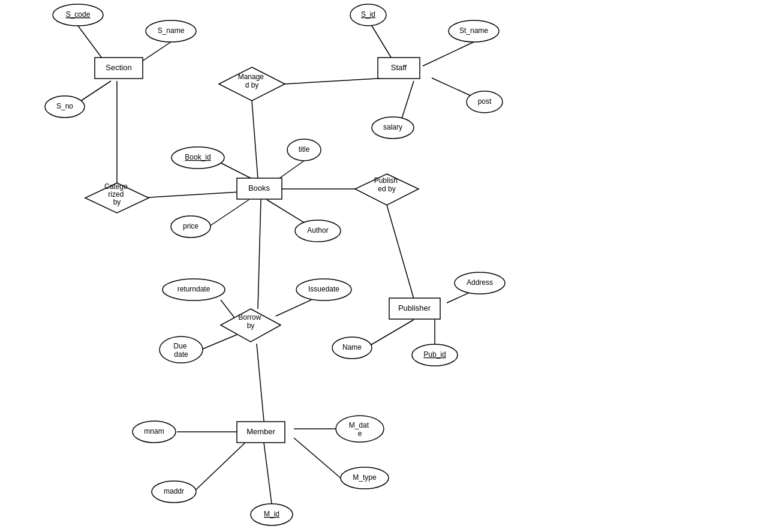 This screenshot has height=532, width=782. What do you see at coordinates (154, 431) in the screenshot?
I see `attr-mnam-label: mnam` at bounding box center [154, 431].